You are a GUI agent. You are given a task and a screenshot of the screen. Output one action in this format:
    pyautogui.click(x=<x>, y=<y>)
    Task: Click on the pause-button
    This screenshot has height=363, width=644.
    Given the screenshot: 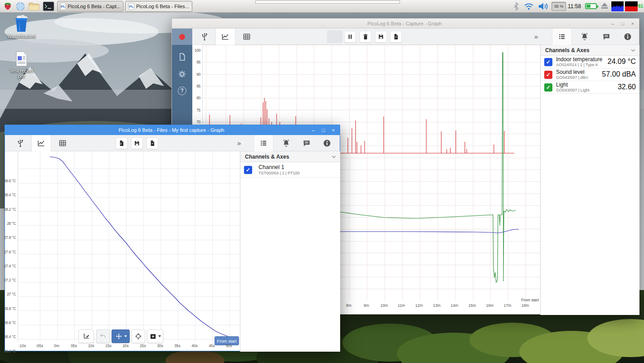 What is the action you would take?
    pyautogui.click(x=350, y=37)
    